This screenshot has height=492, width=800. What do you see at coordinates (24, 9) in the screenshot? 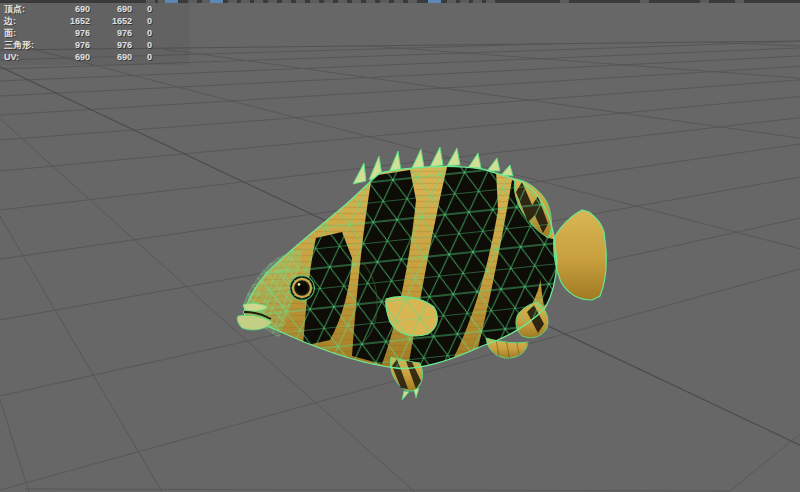
I see `stat-label: 顶点:` at bounding box center [24, 9].